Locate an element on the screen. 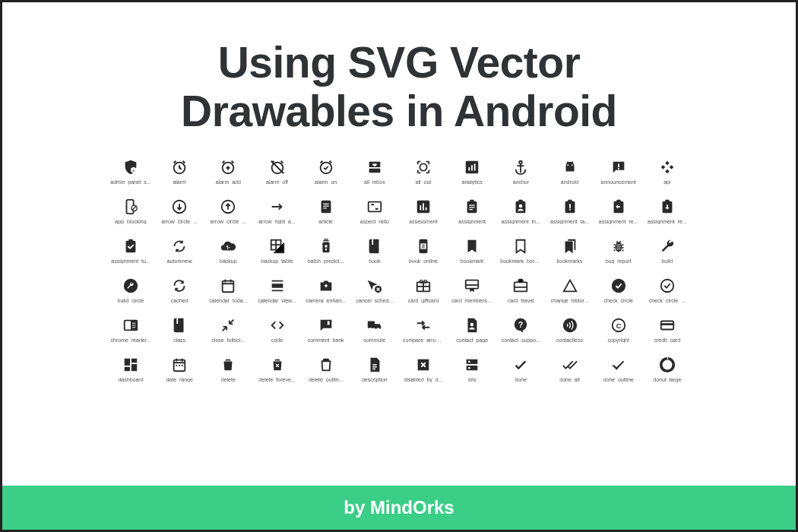 This screenshot has height=532, width=798. icon-cell-alarm_off: alarm_off is located at coordinates (277, 172).